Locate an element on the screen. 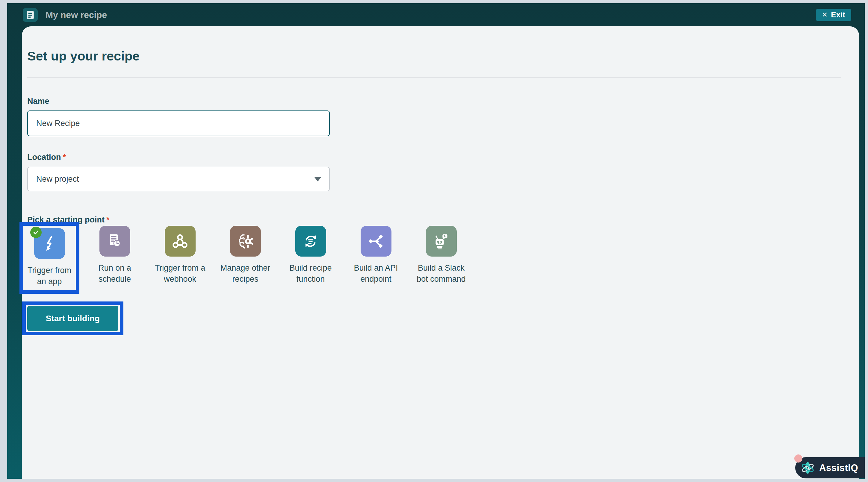 The image size is (868, 482). document-icon is located at coordinates (30, 15).